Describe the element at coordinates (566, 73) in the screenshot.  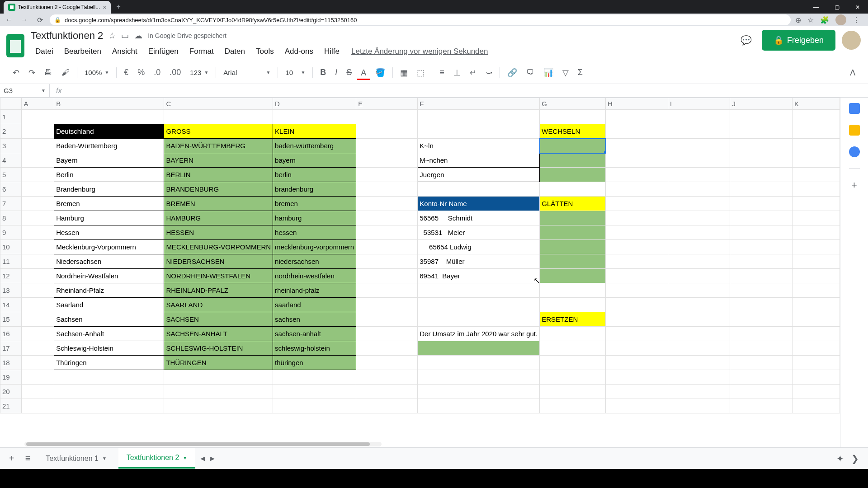
I see `filter-button: ▽` at that location.